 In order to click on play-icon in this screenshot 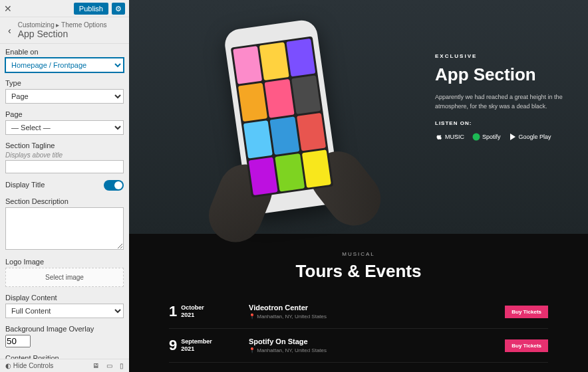, I will do `click(513, 137)`.